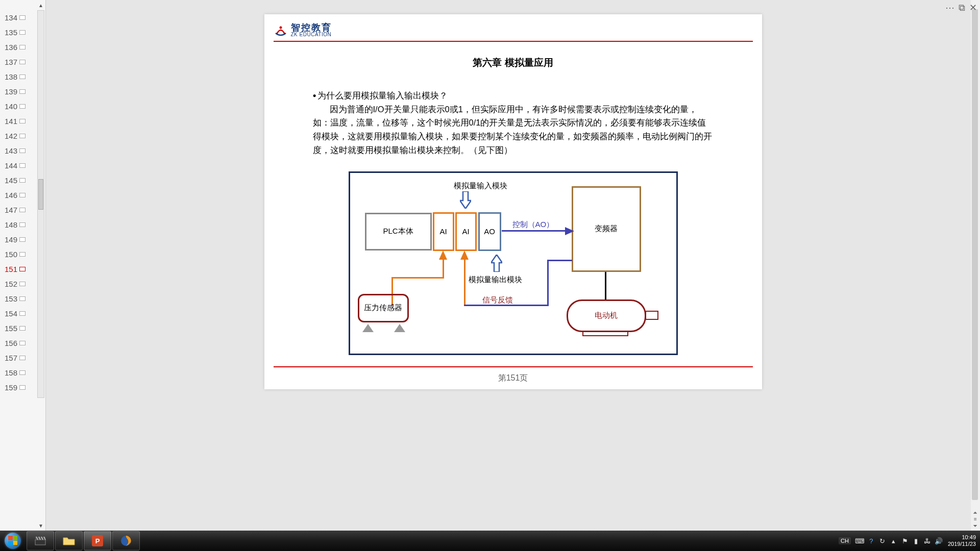  What do you see at coordinates (383, 96) in the screenshot?
I see `question-text: 为什么要用模拟量输入输出模块？` at bounding box center [383, 96].